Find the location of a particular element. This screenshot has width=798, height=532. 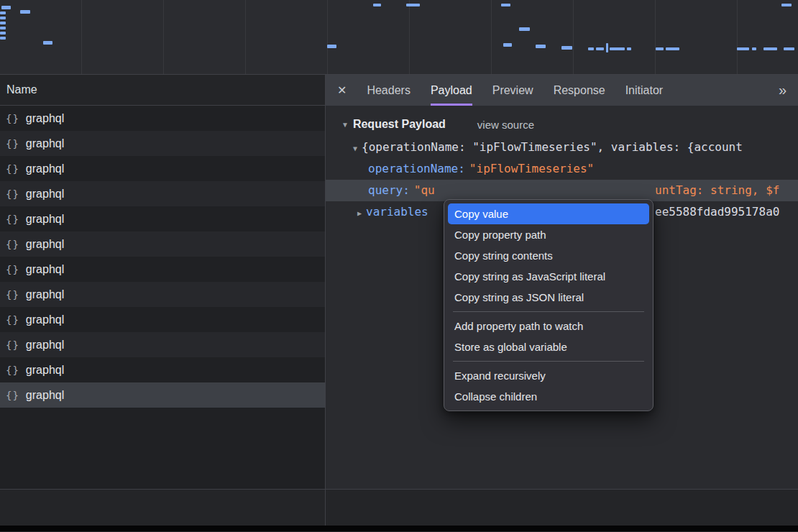

menu-item: Store as global variable is located at coordinates (549, 347).